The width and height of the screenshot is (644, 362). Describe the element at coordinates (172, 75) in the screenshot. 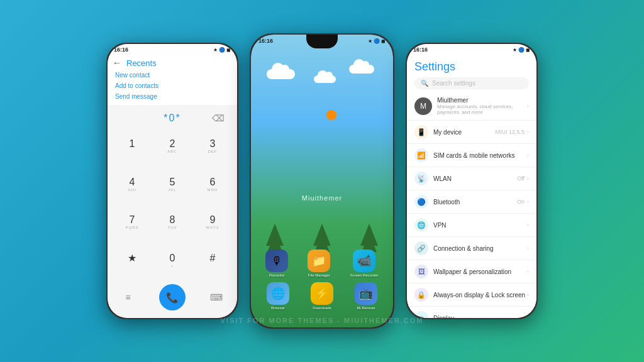

I see `new-contact-link: New contact` at that location.